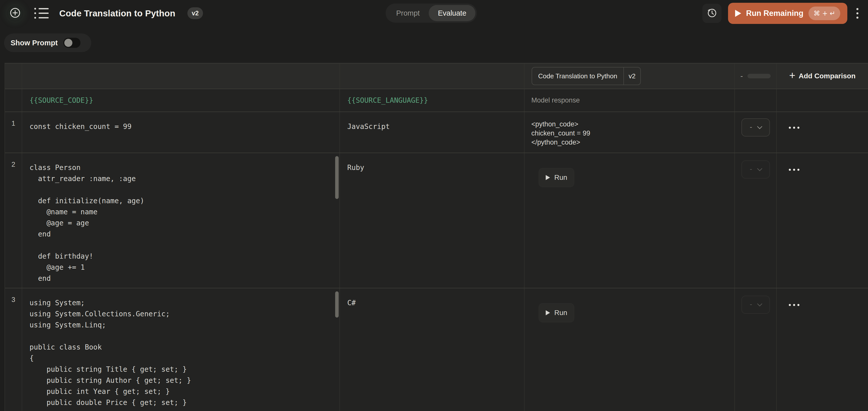 This screenshot has height=411, width=868. I want to click on comparison-version: v2, so click(632, 76).